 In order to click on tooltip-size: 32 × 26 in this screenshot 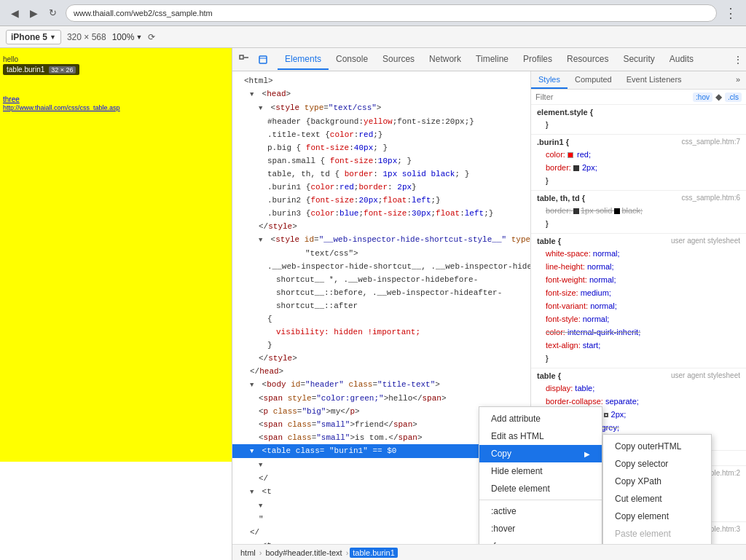, I will do `click(62, 70)`.